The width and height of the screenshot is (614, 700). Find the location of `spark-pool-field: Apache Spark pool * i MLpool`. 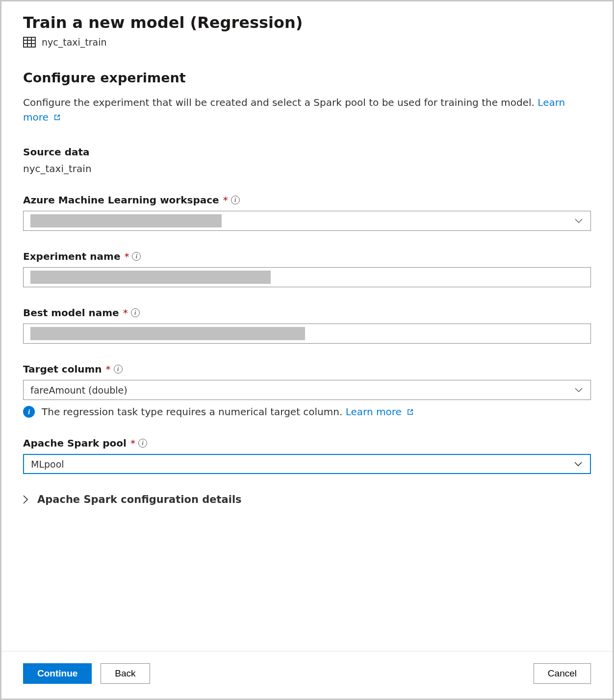

spark-pool-field: Apache Spark pool * i MLpool is located at coordinates (307, 456).